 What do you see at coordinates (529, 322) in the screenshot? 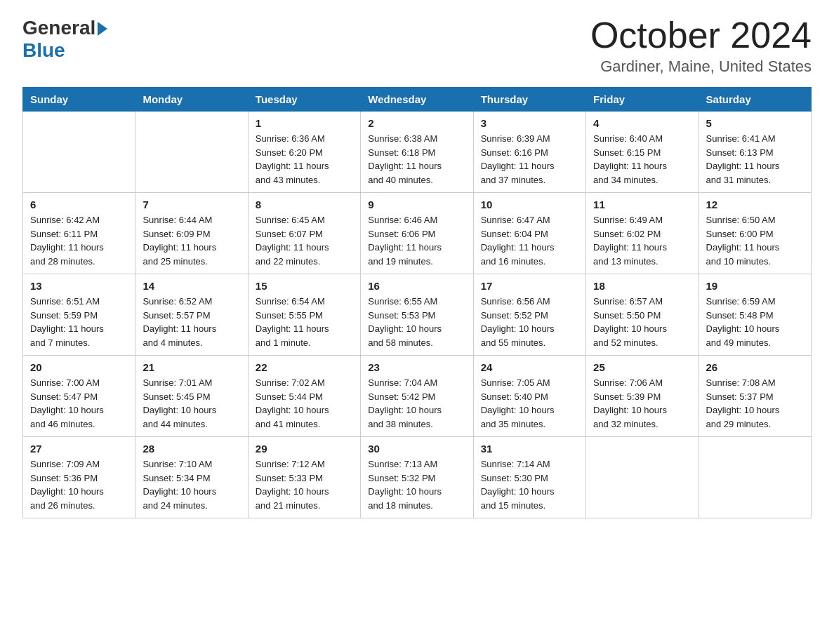
I see `day-info: Sunrise: 6:56 AM Sunset: 5:52 PM Dayligh…` at bounding box center [529, 322].